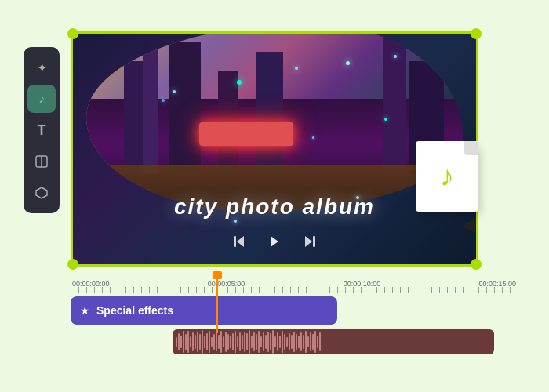 The height and width of the screenshot is (392, 549). What do you see at coordinates (451, 180) in the screenshot?
I see `music-document: ♪` at bounding box center [451, 180].